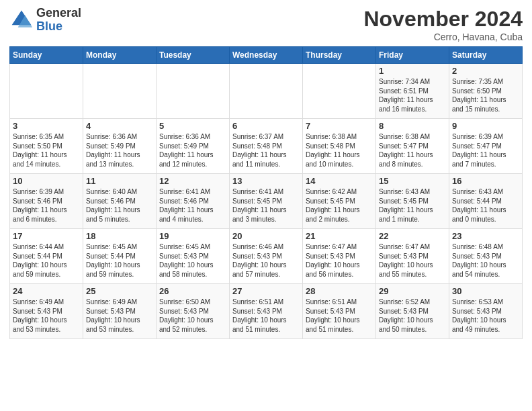 The width and height of the screenshot is (532, 411). Describe the element at coordinates (486, 316) in the screenshot. I see `day-info: Sunrise: 6:53 AM Sunset: 5:43 PM Dayligh…` at that location.